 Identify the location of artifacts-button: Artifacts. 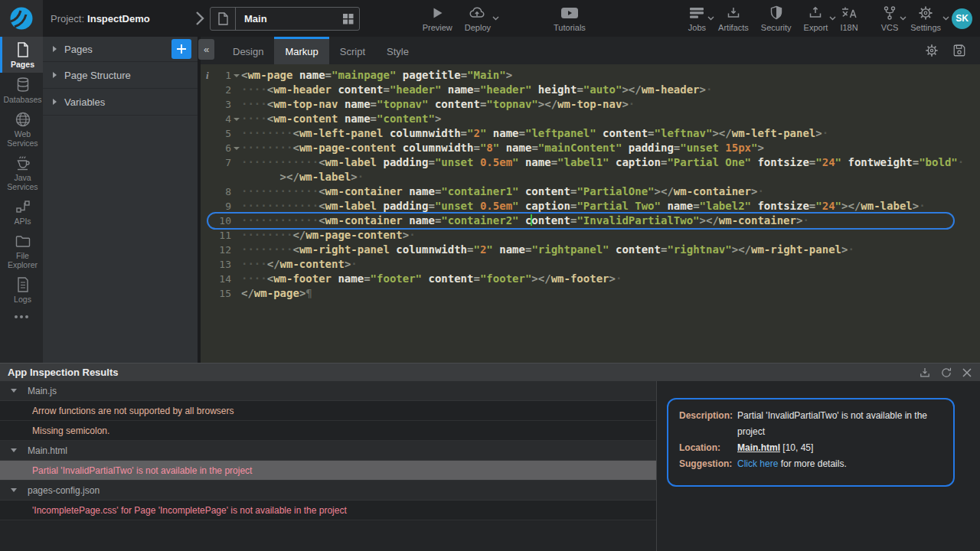
(733, 18).